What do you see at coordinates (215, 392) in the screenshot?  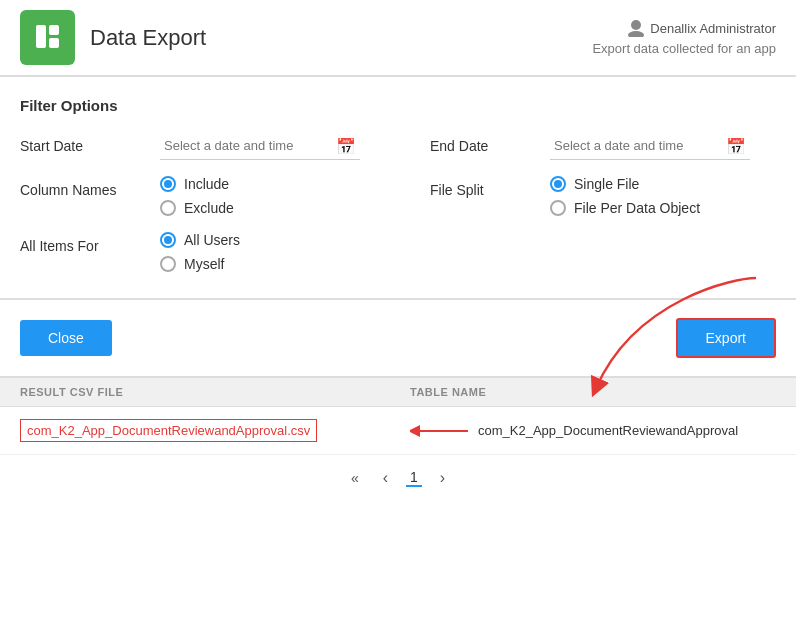 I see `col1-header: RESULT CSV FILE` at bounding box center [215, 392].